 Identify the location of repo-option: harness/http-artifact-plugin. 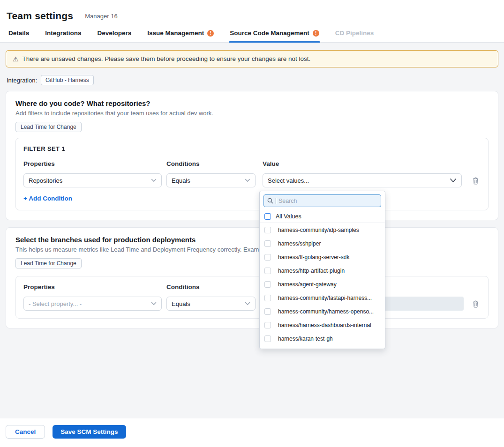
(323, 271).